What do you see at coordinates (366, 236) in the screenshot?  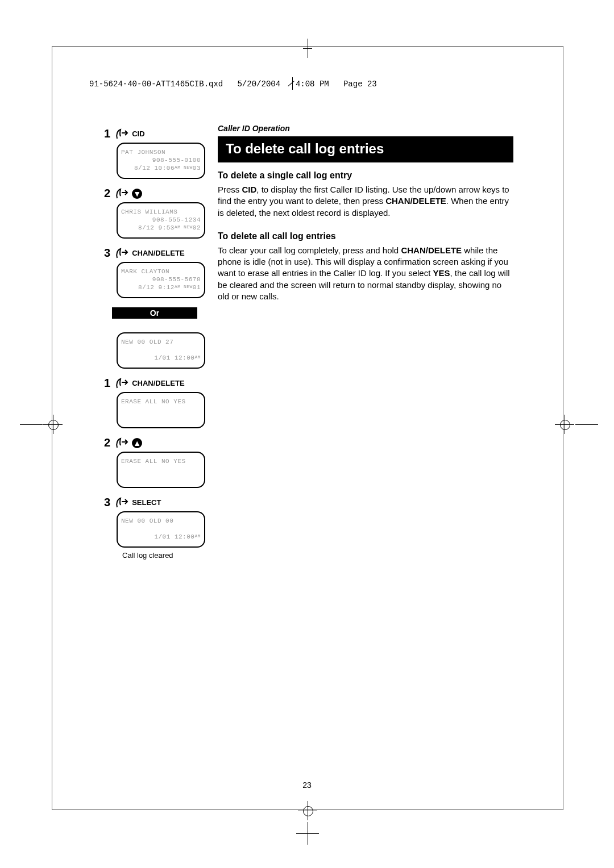 I see `subheading: To delete all call log entries` at bounding box center [366, 236].